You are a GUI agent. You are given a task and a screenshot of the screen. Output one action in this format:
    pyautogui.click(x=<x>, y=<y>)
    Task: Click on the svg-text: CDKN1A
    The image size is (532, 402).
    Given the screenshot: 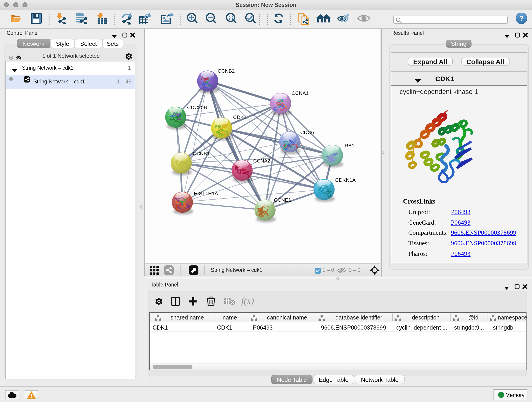 What is the action you would take?
    pyautogui.click(x=345, y=180)
    